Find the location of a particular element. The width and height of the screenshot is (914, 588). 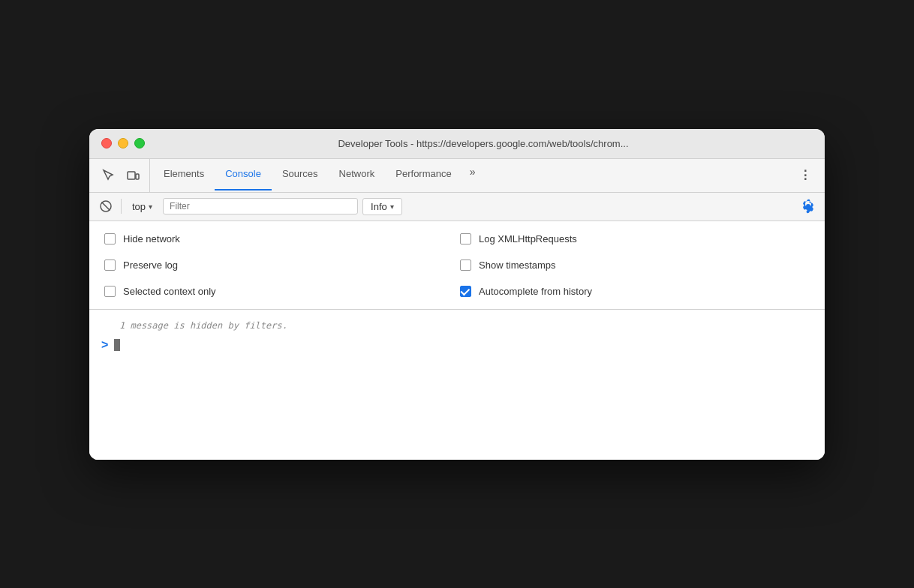

option-preserve-log: Preserve log is located at coordinates (279, 266).